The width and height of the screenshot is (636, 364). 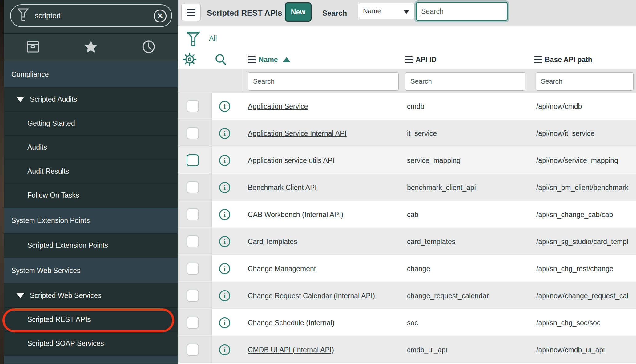 I want to click on sidebar-item-system-web-services: System Web Services, so click(x=91, y=271).